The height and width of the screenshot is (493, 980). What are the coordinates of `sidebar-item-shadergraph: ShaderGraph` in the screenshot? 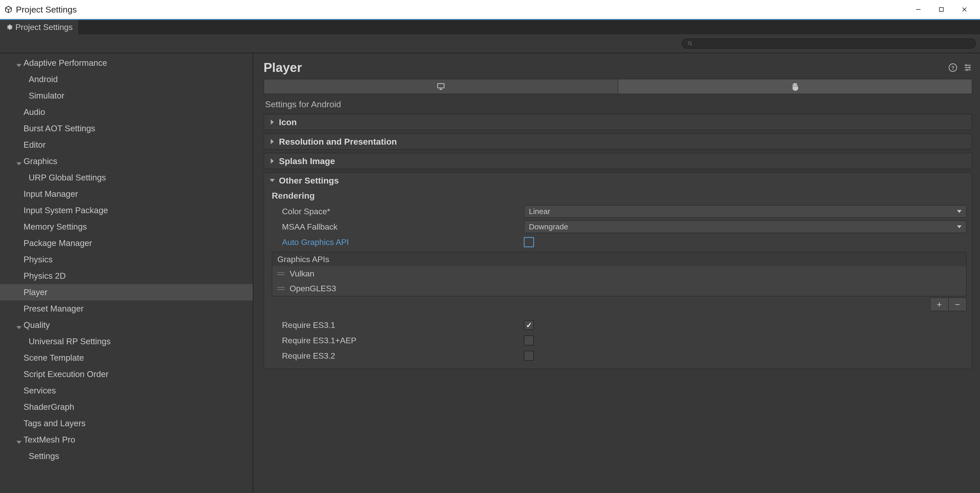 It's located at (126, 407).